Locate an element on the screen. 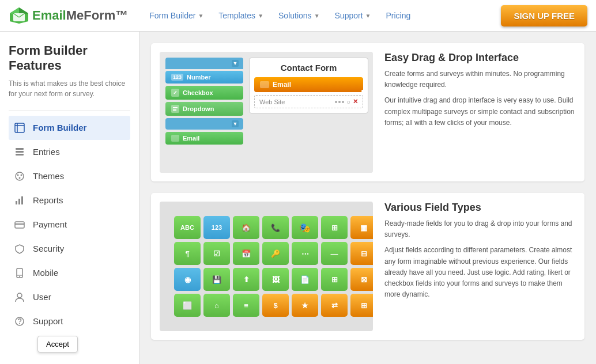  form-preview-title: Contact Form is located at coordinates (309, 68).